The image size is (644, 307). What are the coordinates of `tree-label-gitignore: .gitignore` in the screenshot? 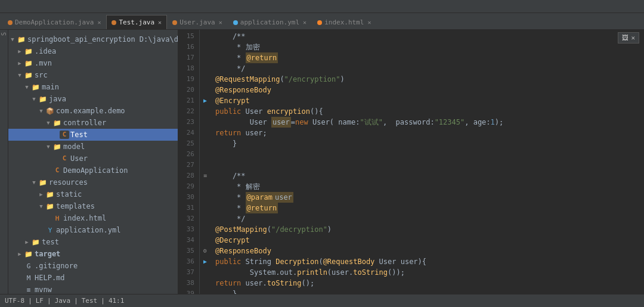 It's located at (56, 266).